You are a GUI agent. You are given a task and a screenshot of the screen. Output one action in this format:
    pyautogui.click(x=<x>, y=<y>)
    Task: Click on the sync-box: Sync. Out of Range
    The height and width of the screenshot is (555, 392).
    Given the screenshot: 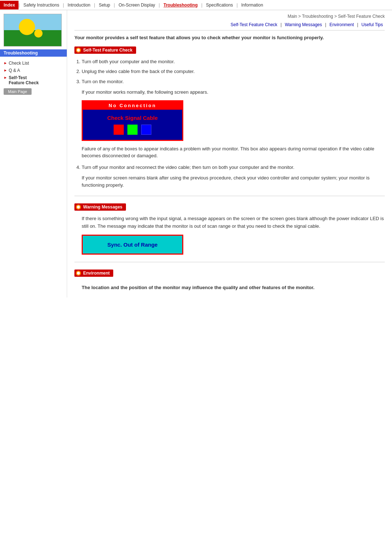 What is the action you would take?
    pyautogui.click(x=132, y=245)
    